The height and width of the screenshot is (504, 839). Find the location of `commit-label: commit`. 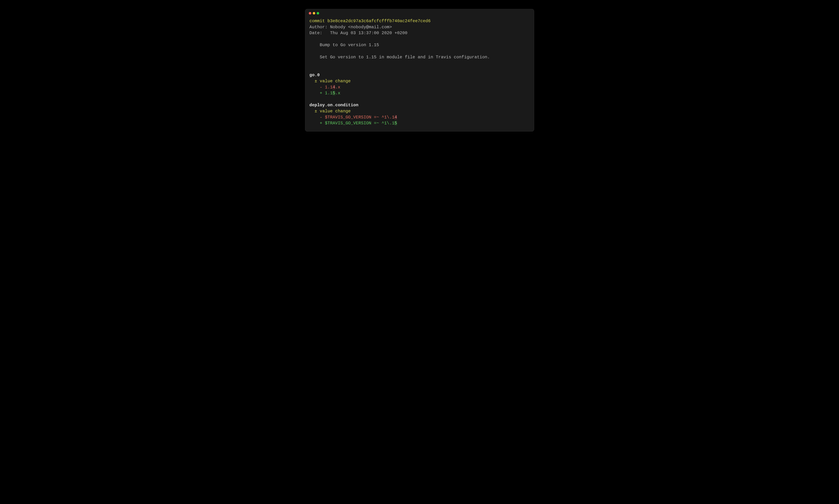

commit-label: commit is located at coordinates (317, 21).